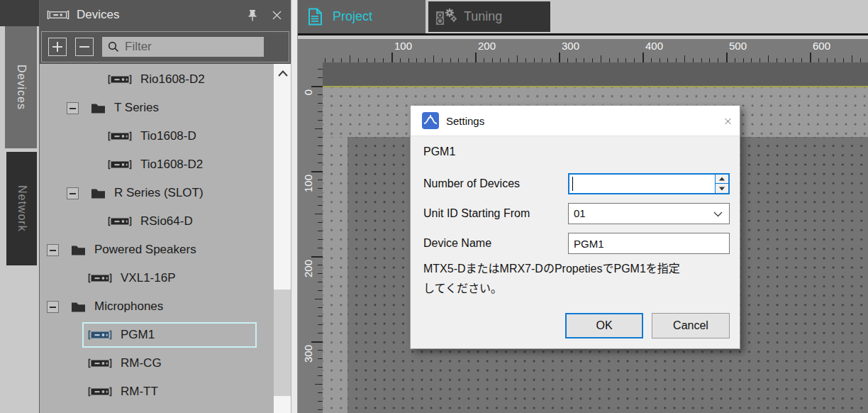 The image size is (868, 413). Describe the element at coordinates (722, 179) in the screenshot. I see `spinner-up-button` at that location.